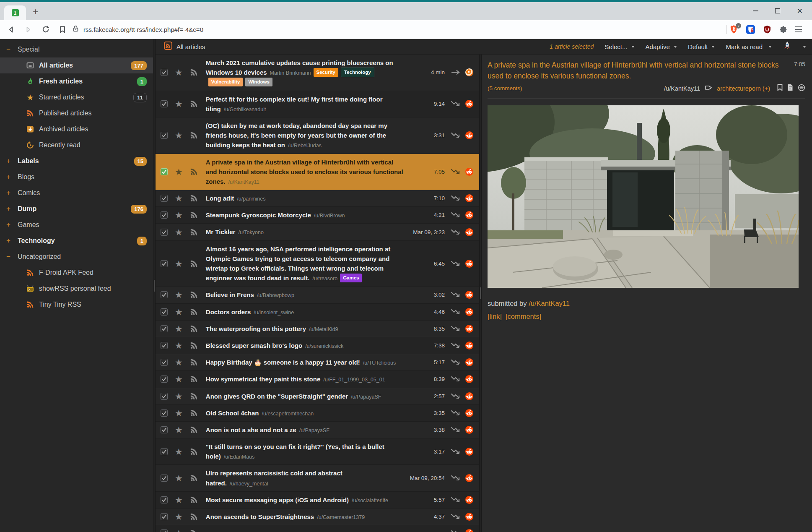  Describe the element at coordinates (324, 329) in the screenshot. I see `article-author: /u/MetalKid9` at that location.